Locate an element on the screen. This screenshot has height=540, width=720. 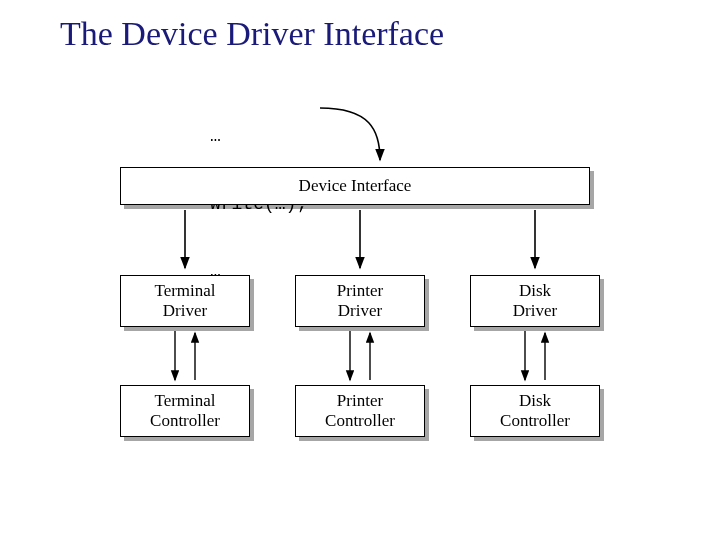
disk-driver-box: Disk Driver is located at coordinates (535, 301).